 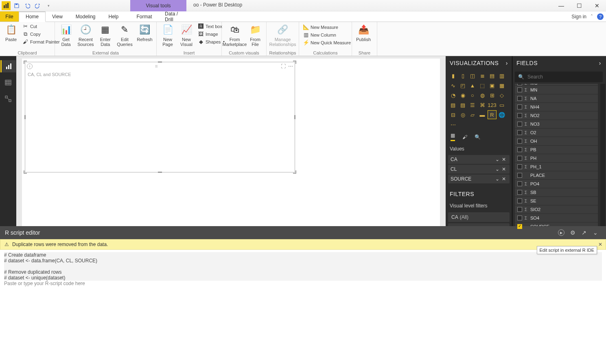 I want to click on viz-icon-25: ◎, so click(x=463, y=115).